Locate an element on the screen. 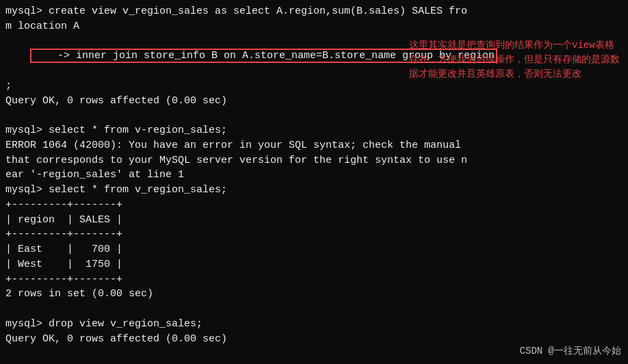  terminal-line-16: | West | 1750 | is located at coordinates (314, 265).